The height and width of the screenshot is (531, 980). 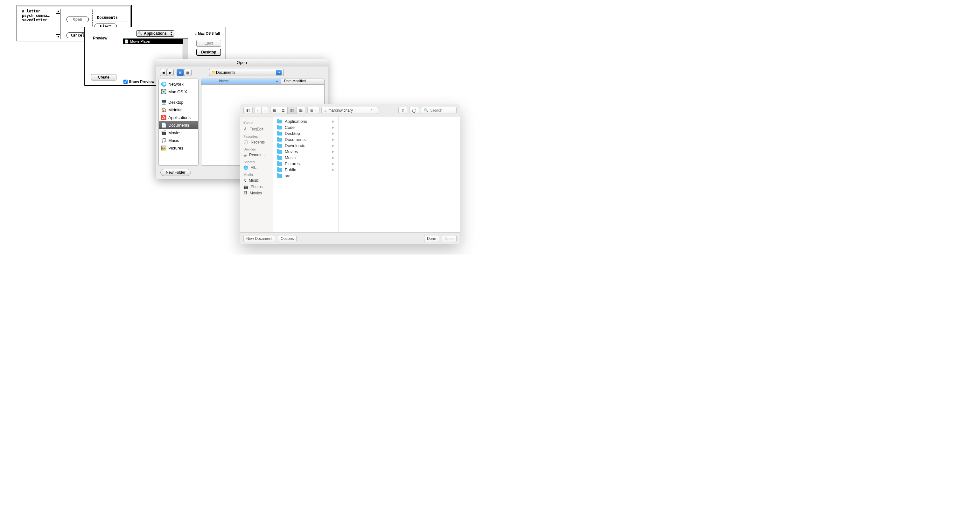 What do you see at coordinates (39, 21) in the screenshot?
I see `list-item: savedletter` at bounding box center [39, 21].